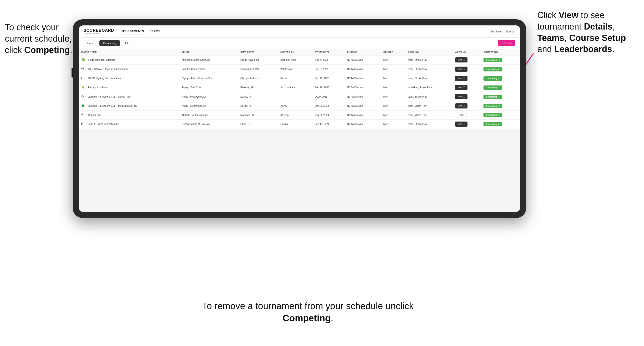 The height and width of the screenshot is (346, 644). Describe the element at coordinates (295, 115) in the screenshot. I see `cell-hosted: Arizona` at that location.